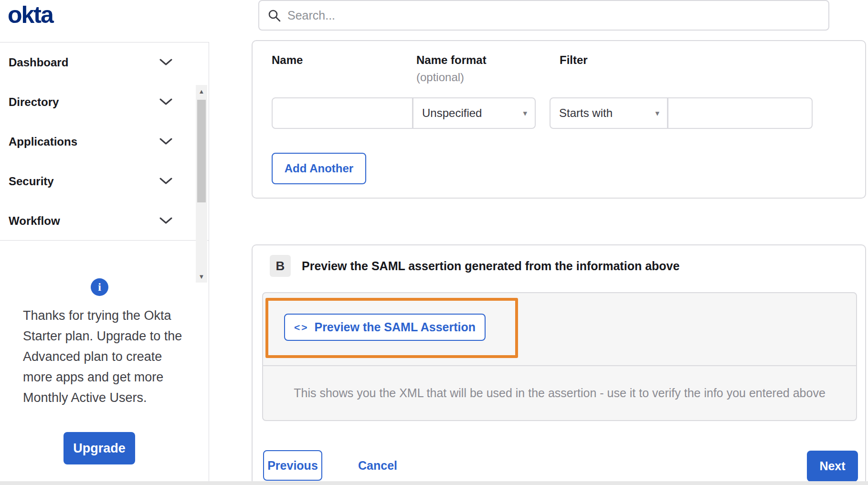 Image resolution: width=868 pixels, height=485 pixels. Describe the element at coordinates (395, 327) in the screenshot. I see `preview-button-label: Preview the SAML Assertion` at that location.